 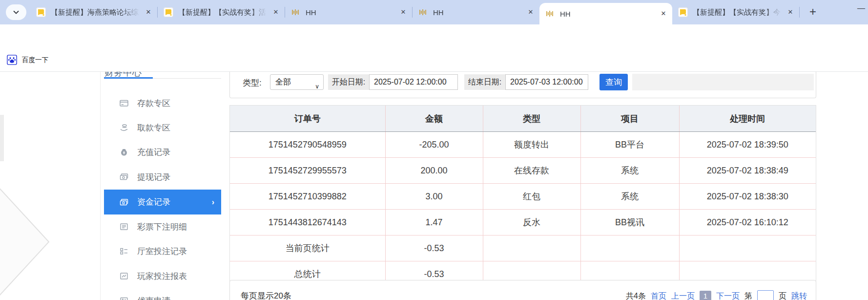 What do you see at coordinates (523, 171) in the screenshot?
I see `table-row: 1751452729955573 200.00 在线存款 系统 2025-07-…` at bounding box center [523, 171].